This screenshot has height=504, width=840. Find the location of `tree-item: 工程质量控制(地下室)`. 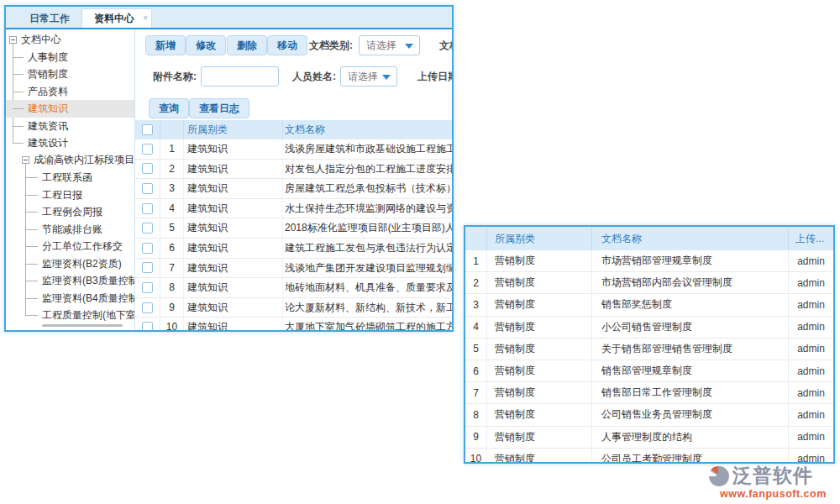

tree-item: 工程质量控制(地下室) is located at coordinates (71, 316).